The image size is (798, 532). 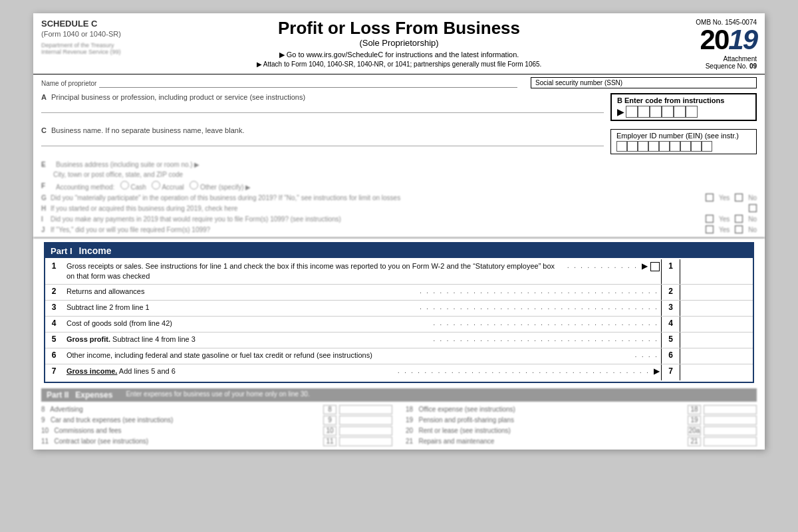 What do you see at coordinates (399, 174) in the screenshot?
I see `field-e2-row: City, town or post office, state, and ZI…` at bounding box center [399, 174].